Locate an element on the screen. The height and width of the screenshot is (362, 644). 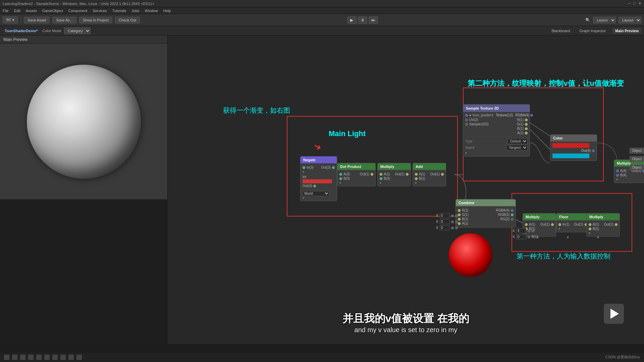
floor-in-port is located at coordinates (560, 225).